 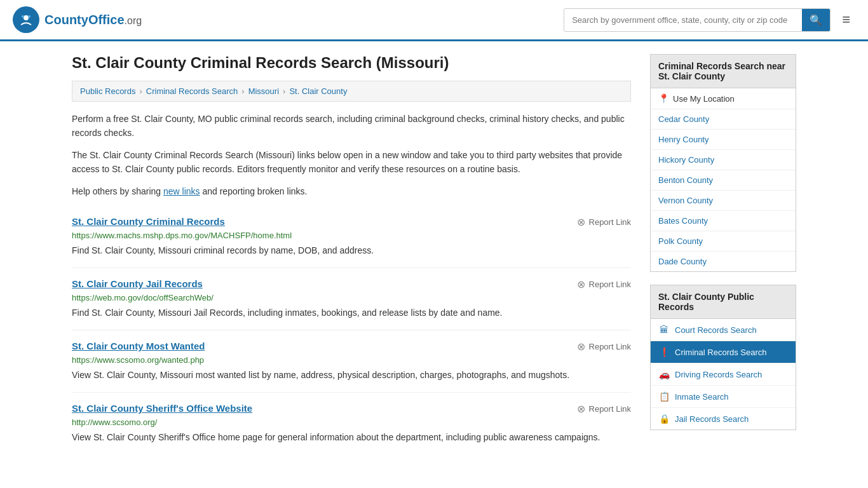 What do you see at coordinates (351, 222) in the screenshot?
I see `record-header-0: St. Clair County Criminal Records ⊗ Repo…` at bounding box center [351, 222].